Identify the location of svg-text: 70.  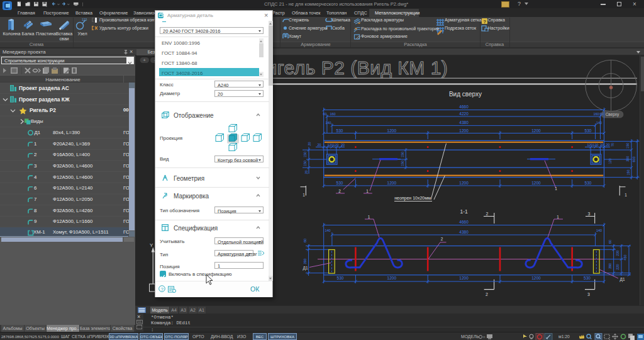
(613, 145).